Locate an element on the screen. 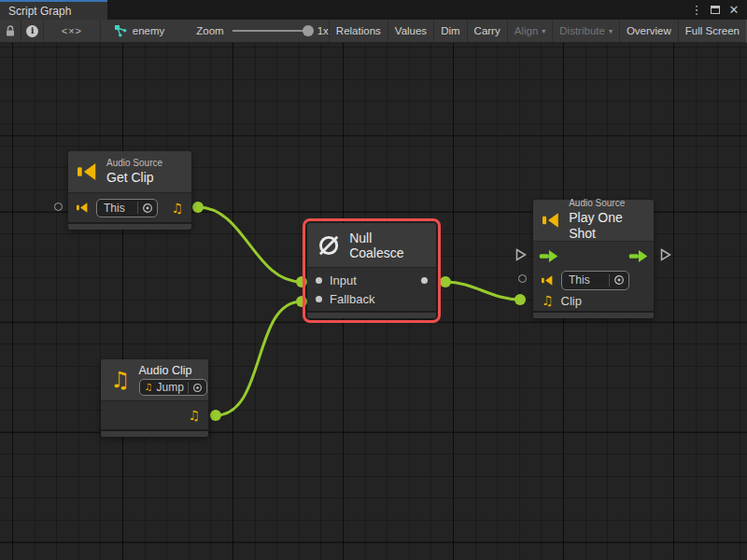 The height and width of the screenshot is (560, 747). fallback-port is located at coordinates (319, 299).